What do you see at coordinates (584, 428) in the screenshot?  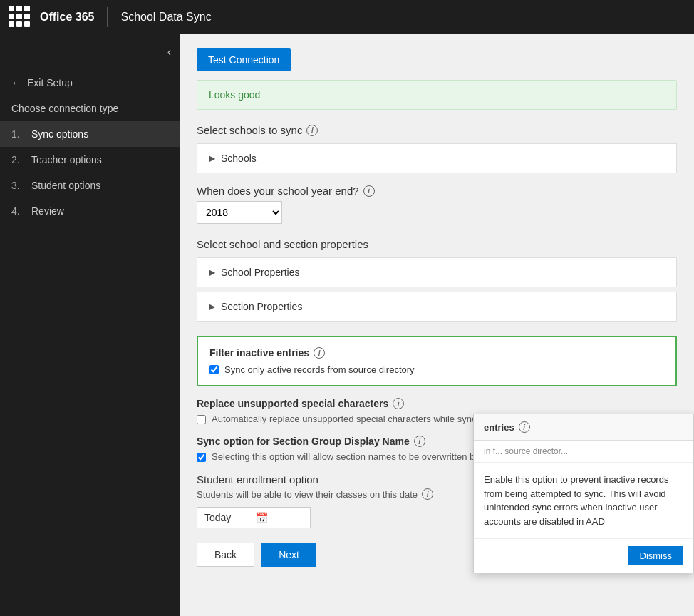 I see `tooltip-header: entries i` at bounding box center [584, 428].